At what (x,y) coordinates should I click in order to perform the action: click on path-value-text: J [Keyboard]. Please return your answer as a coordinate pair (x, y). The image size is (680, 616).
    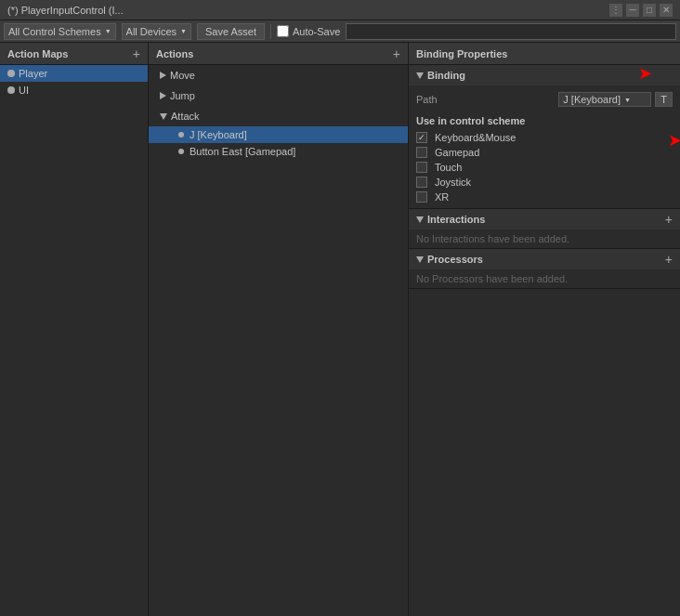
    Looking at the image, I should click on (592, 99).